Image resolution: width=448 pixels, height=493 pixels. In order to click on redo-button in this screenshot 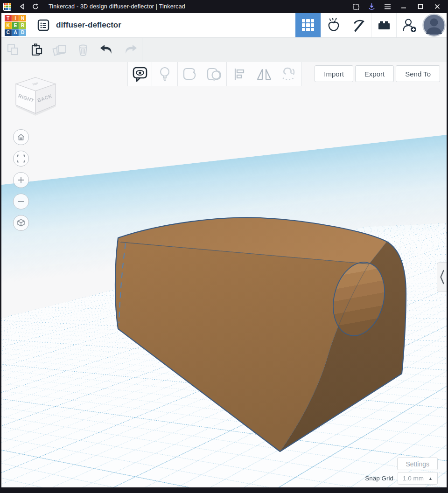, I will do `click(130, 50)`.